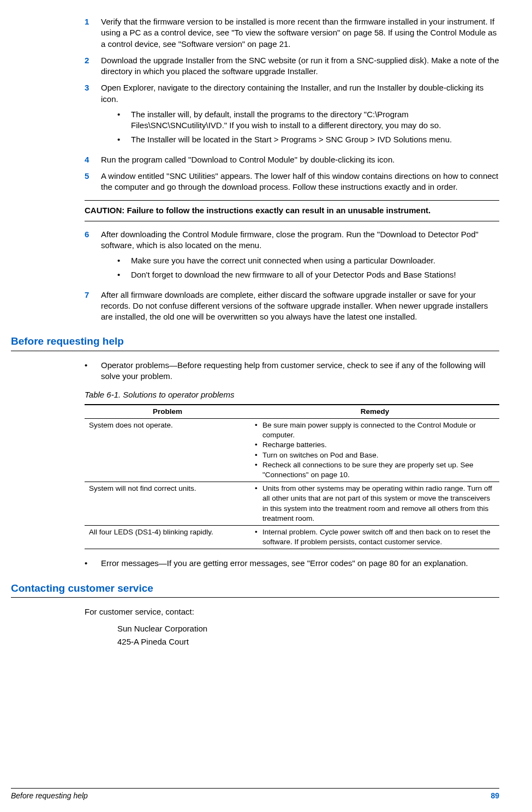 This screenshot has height=812, width=532. What do you see at coordinates (292, 395) in the screenshot?
I see `table-caption: Table 6-1. Solutions to operator problem…` at bounding box center [292, 395].